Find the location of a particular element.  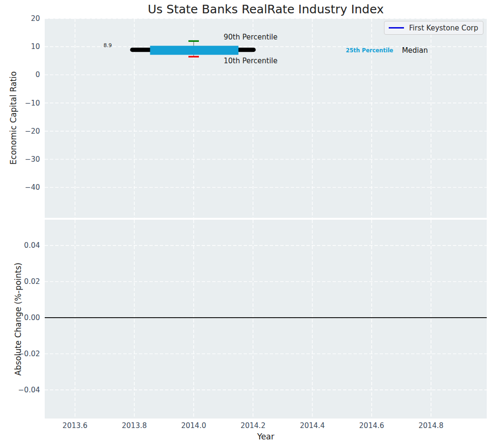

x-tick-label: 2014.8 is located at coordinates (431, 426).